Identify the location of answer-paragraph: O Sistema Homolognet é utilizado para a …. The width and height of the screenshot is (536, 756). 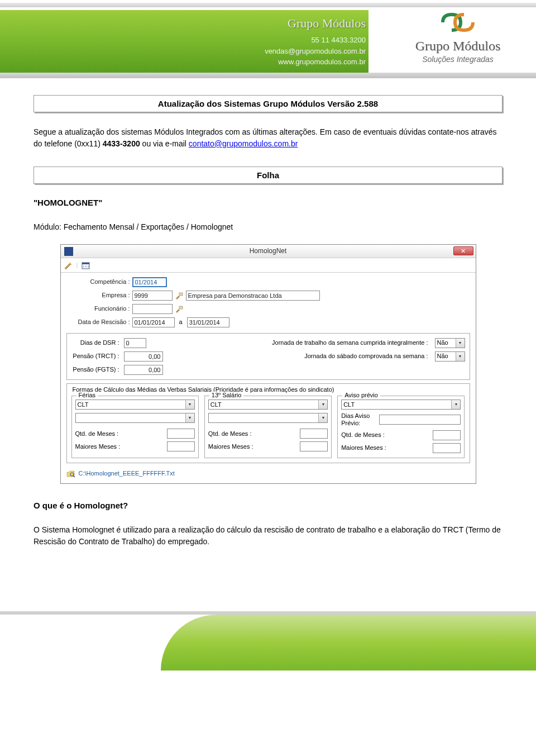
(268, 536).